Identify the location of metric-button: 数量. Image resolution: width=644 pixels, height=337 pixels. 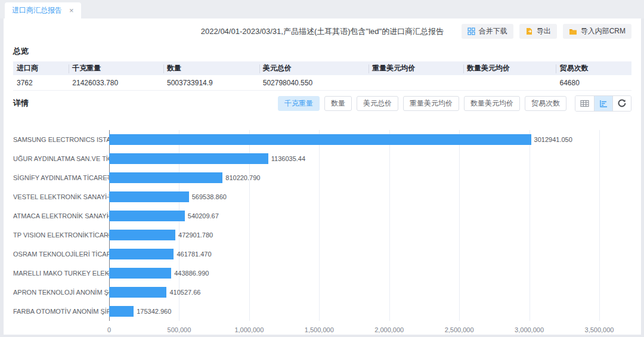
(338, 104).